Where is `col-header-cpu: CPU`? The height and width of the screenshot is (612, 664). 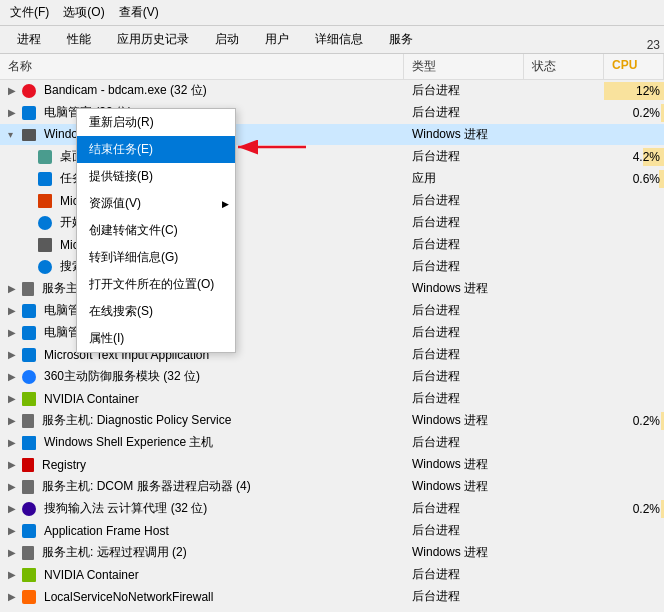 col-header-cpu: CPU is located at coordinates (634, 66).